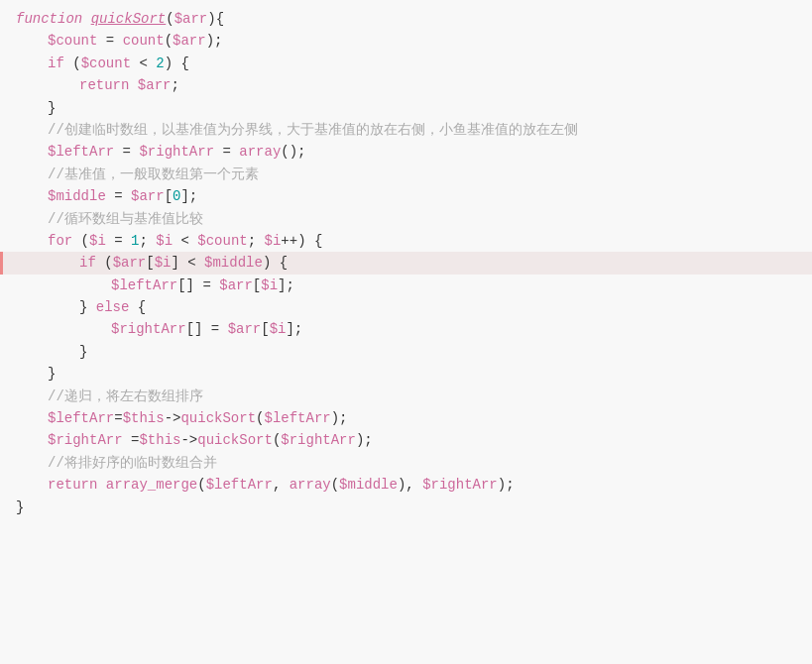 This screenshot has height=664, width=812. What do you see at coordinates (406, 440) in the screenshot?
I see `code-line-20: $rightArr =$this->quickSort($rightArr);` at bounding box center [406, 440].